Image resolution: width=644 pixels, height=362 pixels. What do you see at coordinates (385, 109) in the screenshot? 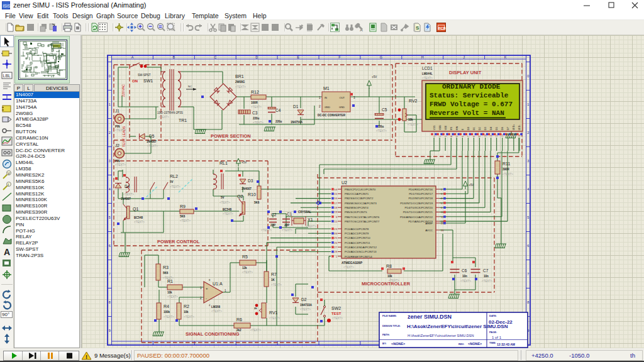
I see `svg-text: C5` at bounding box center [385, 109].